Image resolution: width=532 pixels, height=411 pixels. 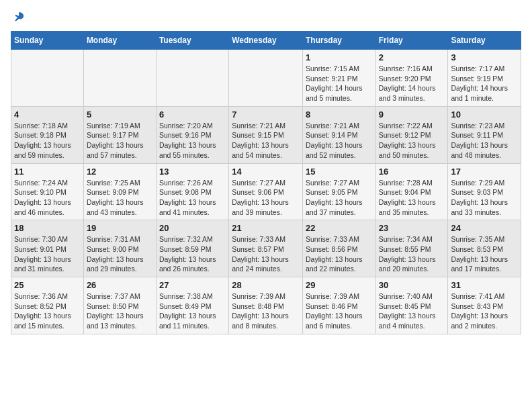 I want to click on day-number: 20, so click(x=192, y=228).